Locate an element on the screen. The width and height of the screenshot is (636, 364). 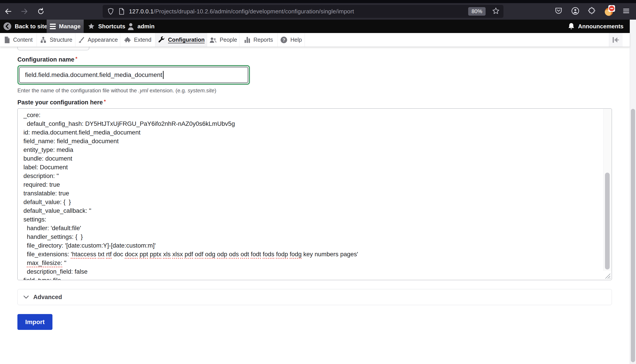
announcements-label: Announcements is located at coordinates (601, 26).